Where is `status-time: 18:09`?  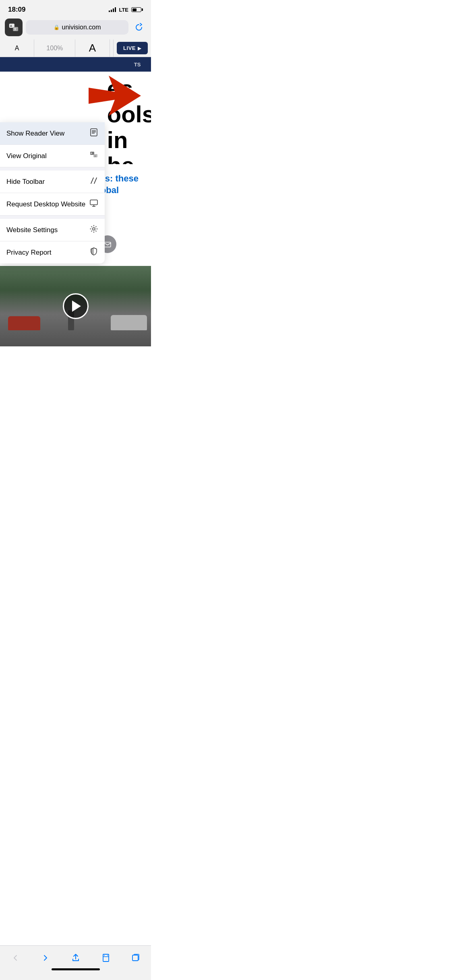
status-time: 18:09 is located at coordinates (17, 10).